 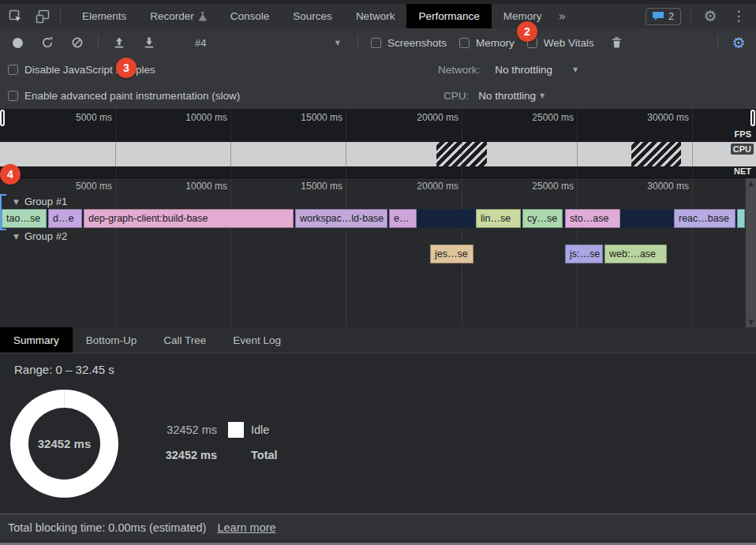 I want to click on flame-bar: reac…base, so click(x=705, y=218).